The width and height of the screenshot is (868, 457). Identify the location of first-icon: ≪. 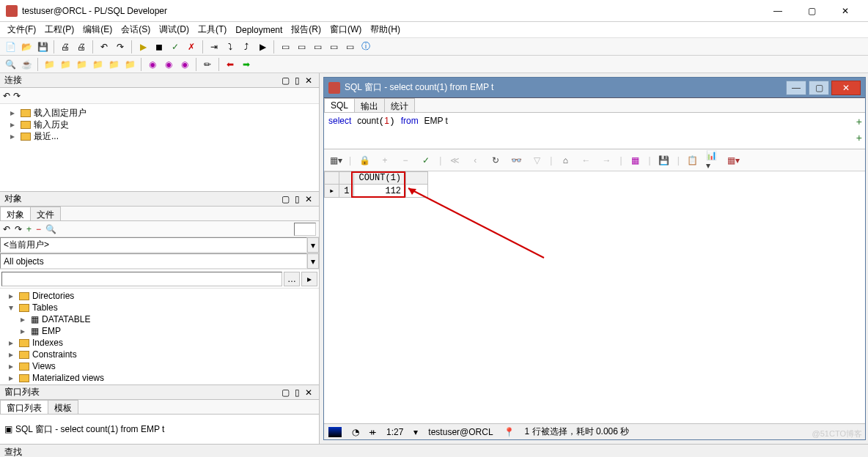
(455, 160).